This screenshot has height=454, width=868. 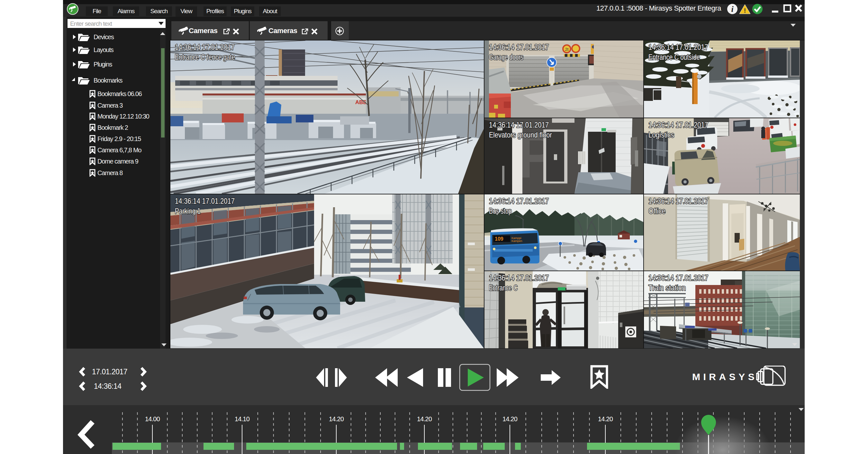 I want to click on svg-text: Garage doors, so click(x=506, y=57).